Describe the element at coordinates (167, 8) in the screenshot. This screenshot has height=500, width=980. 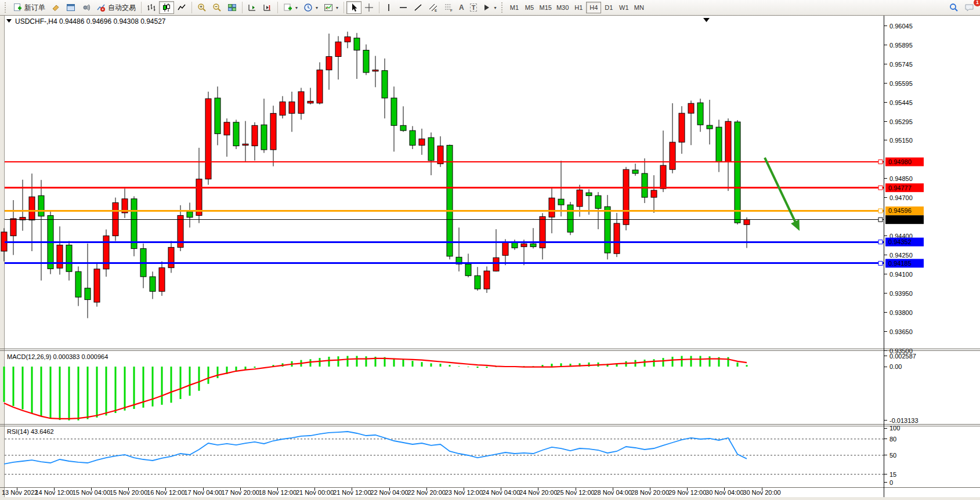
I see `candlestick-chart-button` at that location.